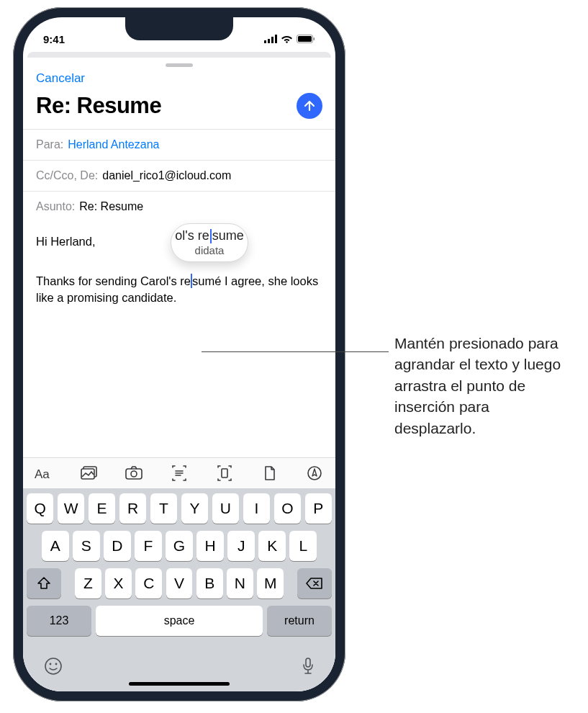 This screenshot has height=713, width=588. Describe the element at coordinates (44, 583) in the screenshot. I see `shift-key` at that location.